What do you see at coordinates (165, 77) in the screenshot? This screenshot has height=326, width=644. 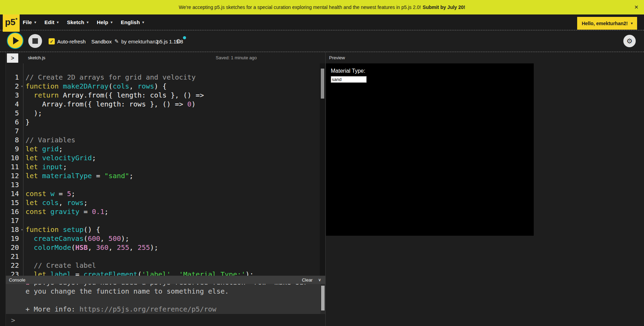 I see `code-line: 1// Create 2D arrays for grid and veloci…` at bounding box center [165, 77].